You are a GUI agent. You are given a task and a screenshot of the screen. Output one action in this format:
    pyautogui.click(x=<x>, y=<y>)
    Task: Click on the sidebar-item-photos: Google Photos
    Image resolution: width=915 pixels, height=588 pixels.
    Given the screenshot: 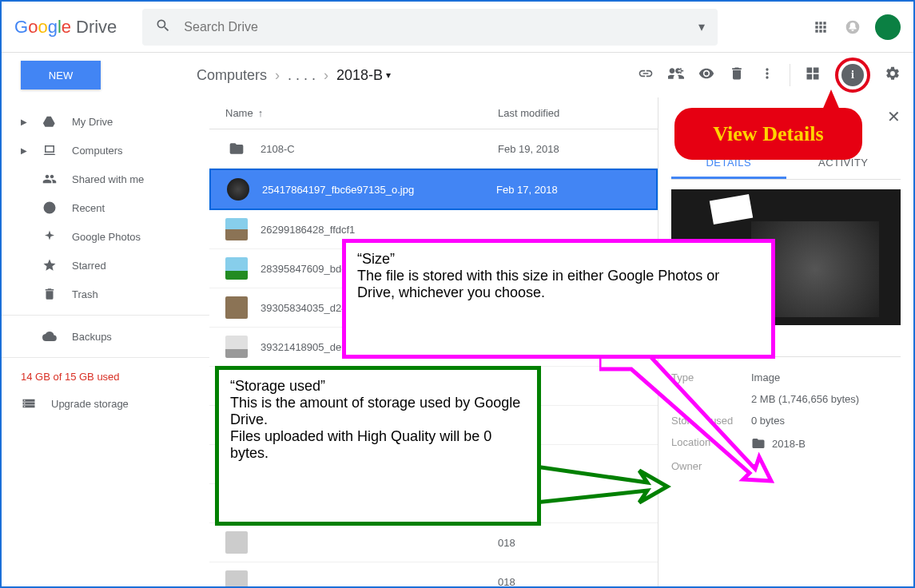 What is the action you would take?
    pyautogui.click(x=105, y=236)
    